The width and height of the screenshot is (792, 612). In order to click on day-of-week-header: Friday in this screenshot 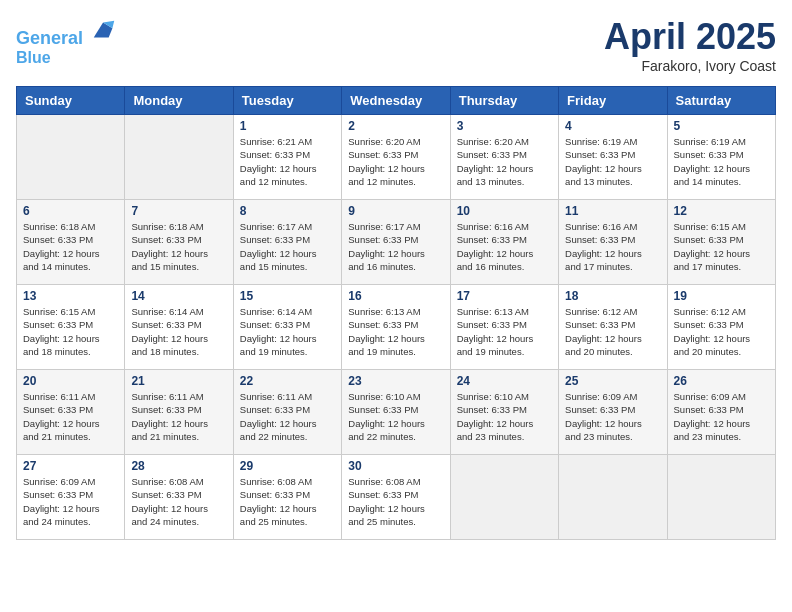, I will do `click(613, 101)`.